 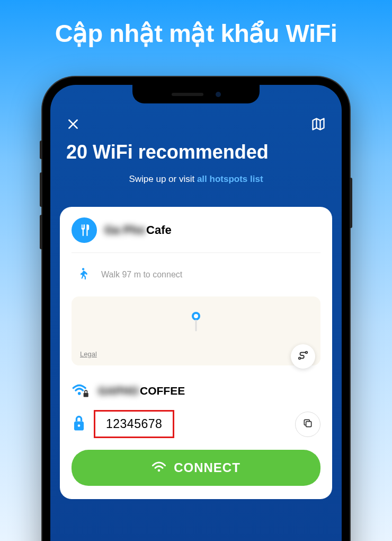 What do you see at coordinates (88, 354) in the screenshot?
I see `map-legal-link: Legal` at bounding box center [88, 354].